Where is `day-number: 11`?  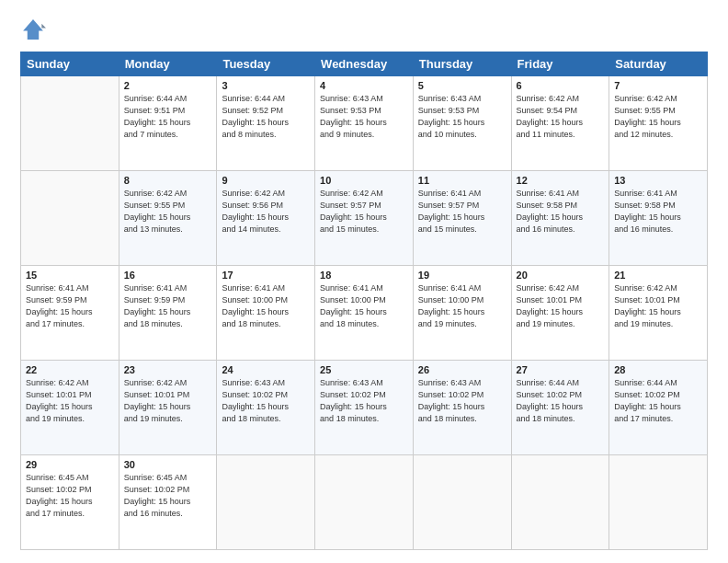 day-number: 11 is located at coordinates (462, 180).